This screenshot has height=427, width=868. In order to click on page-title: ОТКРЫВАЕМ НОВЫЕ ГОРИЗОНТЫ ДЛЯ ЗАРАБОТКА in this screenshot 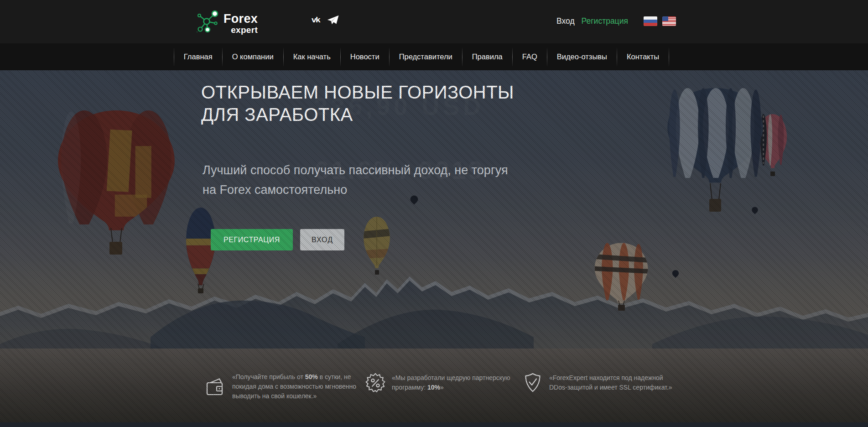, I will do `click(358, 104)`.